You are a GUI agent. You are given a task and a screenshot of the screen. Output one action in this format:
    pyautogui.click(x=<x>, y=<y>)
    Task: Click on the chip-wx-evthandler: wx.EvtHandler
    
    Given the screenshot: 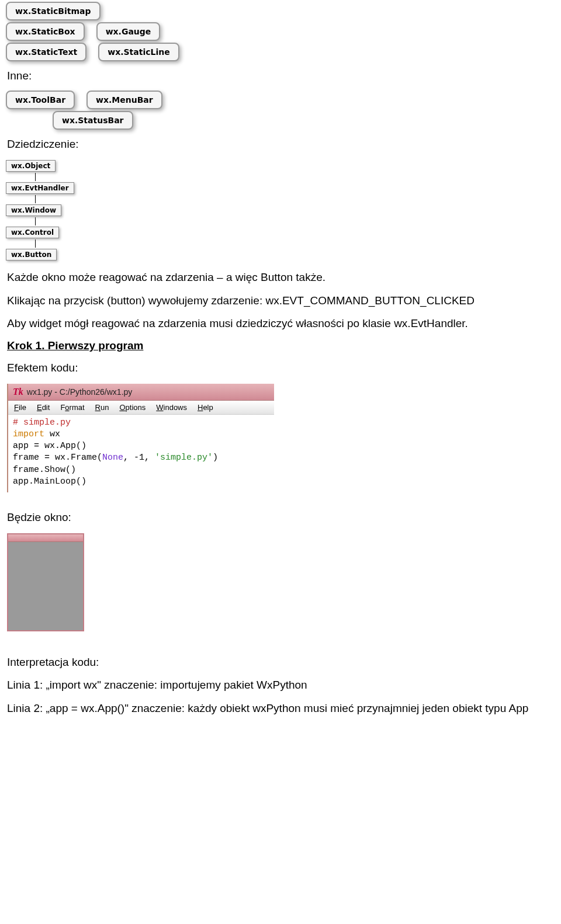 What is the action you would take?
    pyautogui.click(x=40, y=188)
    